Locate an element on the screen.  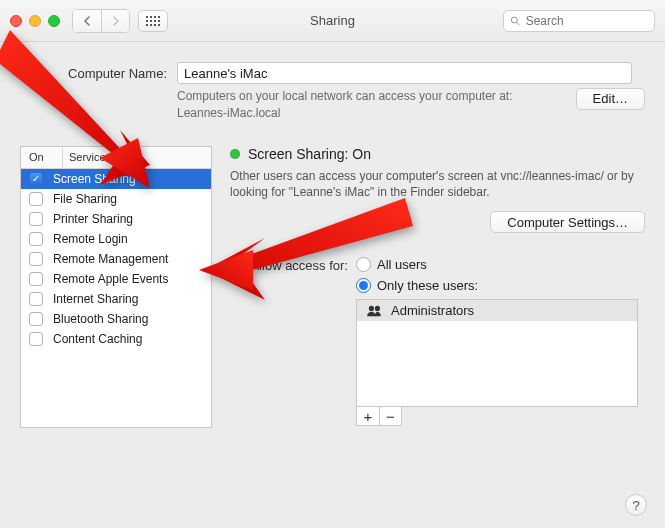
close-icon is located at coordinates (16, 21).